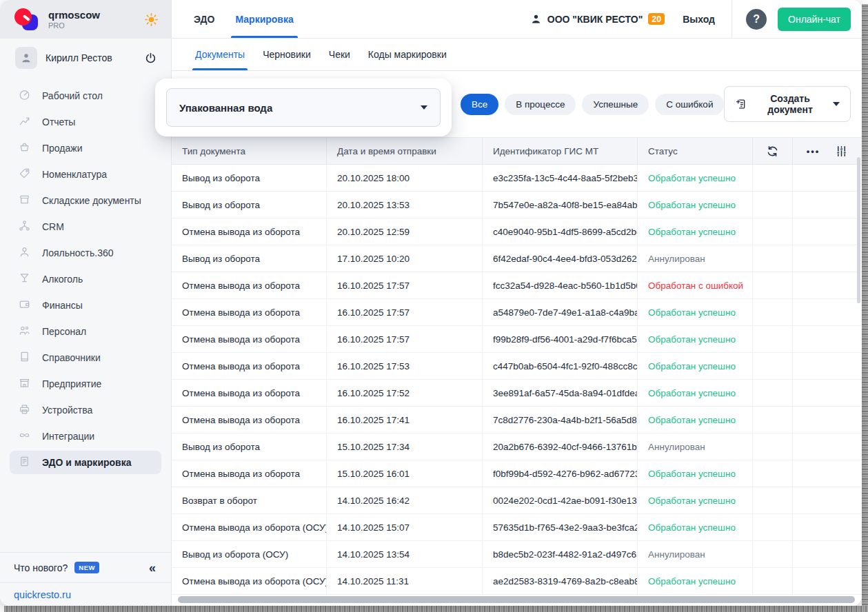 Image resolution: width=868 pixels, height=612 pixels. Describe the element at coordinates (85, 568) in the screenshot. I see `whats-new-row: Что нового? NEW «` at that location.